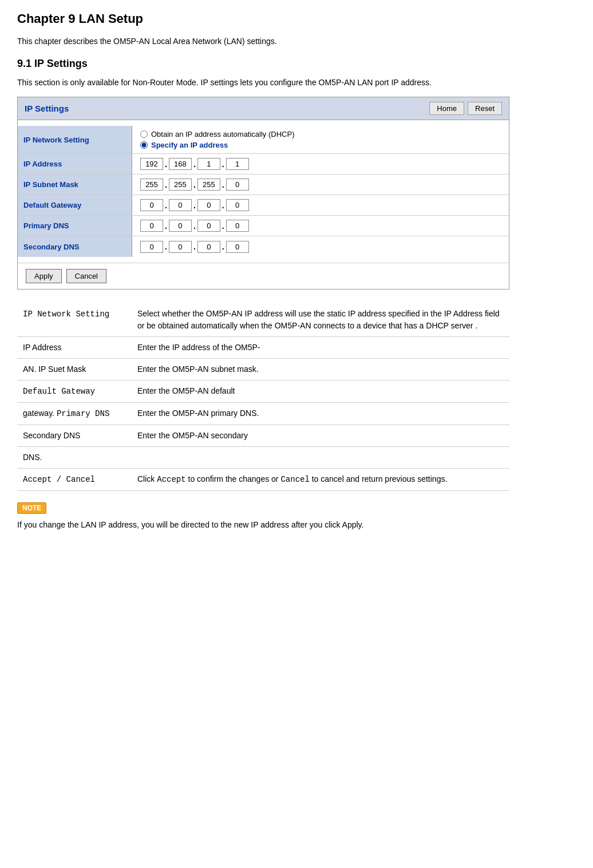 This screenshot has height=868, width=593. What do you see at coordinates (263, 436) in the screenshot?
I see `desc-row-secondary-dns: Secondary DNS Enter the OM5P-AN secondar…` at bounding box center [263, 436].